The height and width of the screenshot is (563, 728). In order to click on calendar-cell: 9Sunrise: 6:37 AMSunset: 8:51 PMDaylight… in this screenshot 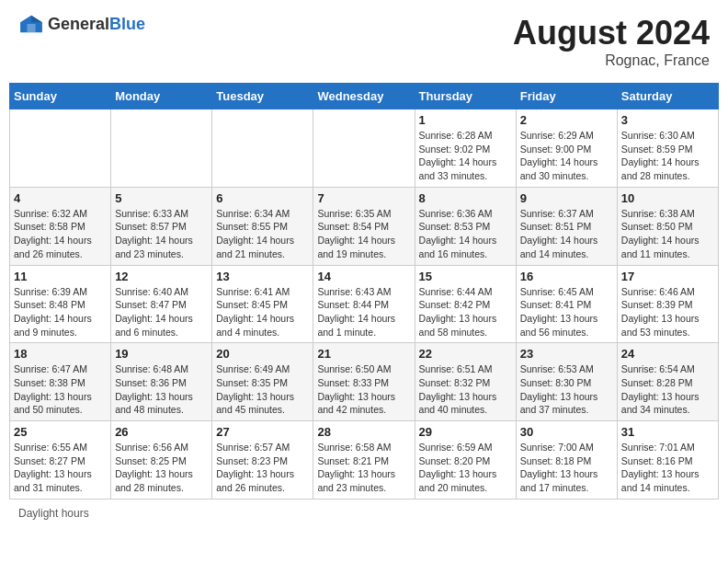, I will do `click(566, 226)`.